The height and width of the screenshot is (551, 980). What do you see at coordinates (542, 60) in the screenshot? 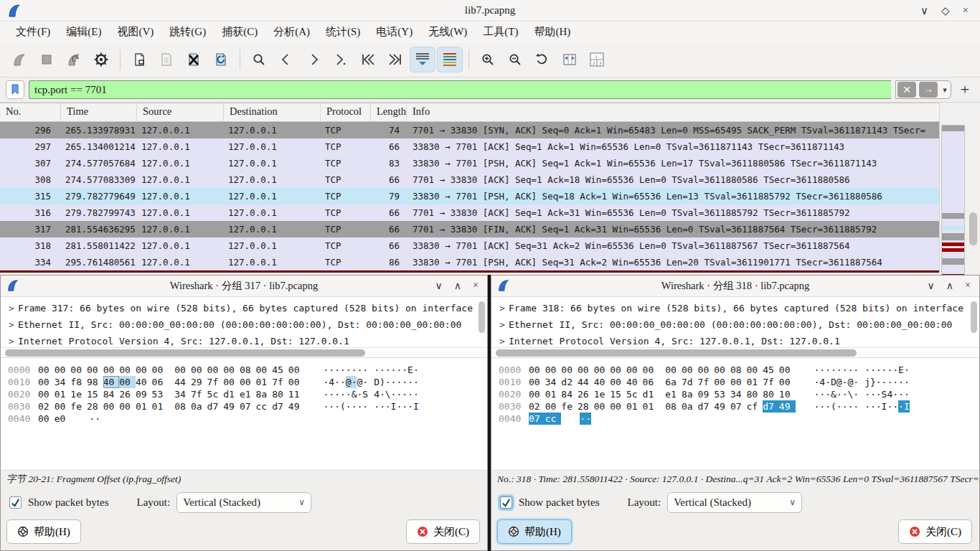
I see `zoom-original-icon` at bounding box center [542, 60].